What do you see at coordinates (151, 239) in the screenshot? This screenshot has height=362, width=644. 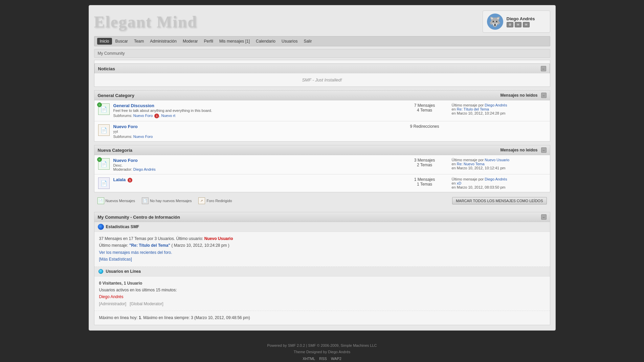 I see `stats-text: 37 Mensajes en 17 Temas por 3 Usuarios. …` at bounding box center [151, 239].